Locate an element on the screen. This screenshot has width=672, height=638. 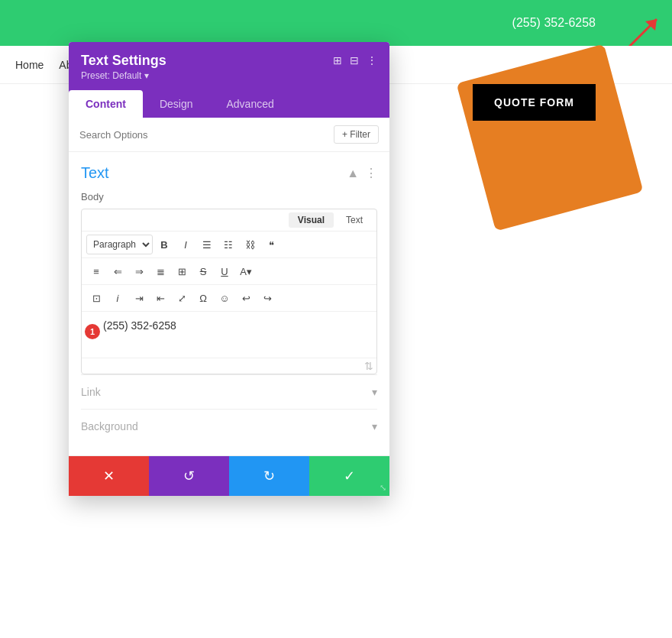
modal-tabs: Content Design Advanced is located at coordinates (229, 104).